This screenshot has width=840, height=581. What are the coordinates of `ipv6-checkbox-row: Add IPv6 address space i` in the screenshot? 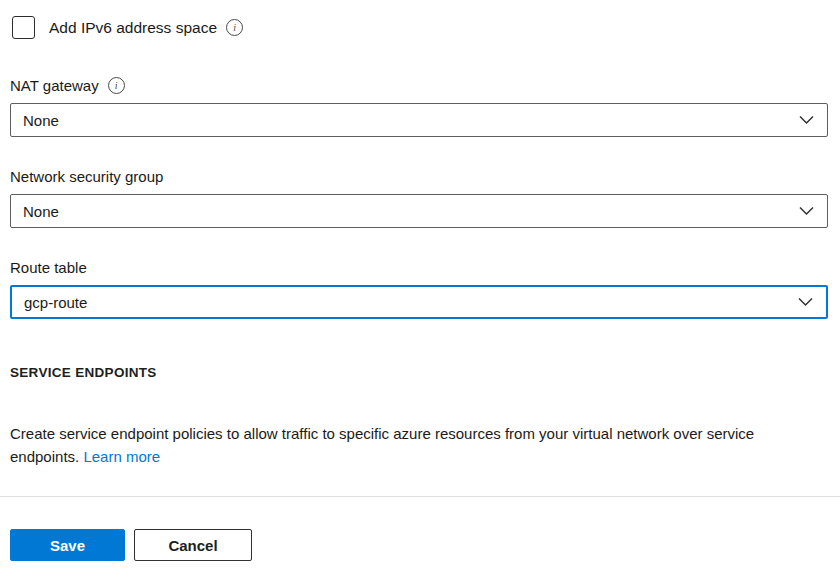 It's located at (420, 28).